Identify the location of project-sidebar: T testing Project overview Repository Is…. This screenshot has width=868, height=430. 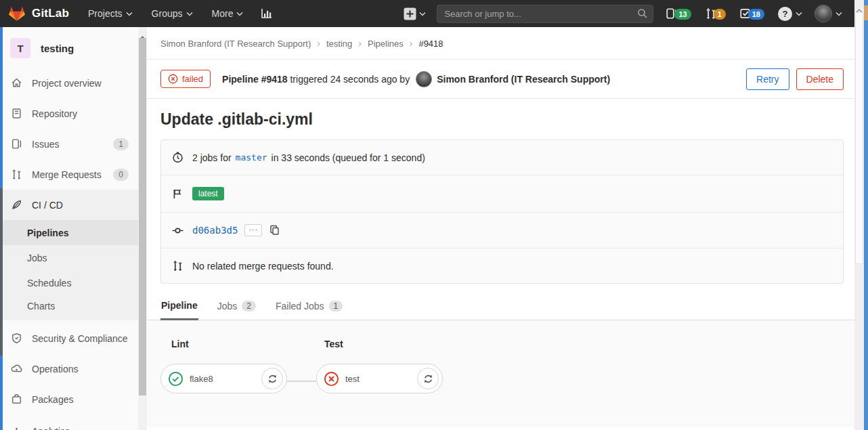
(70, 229).